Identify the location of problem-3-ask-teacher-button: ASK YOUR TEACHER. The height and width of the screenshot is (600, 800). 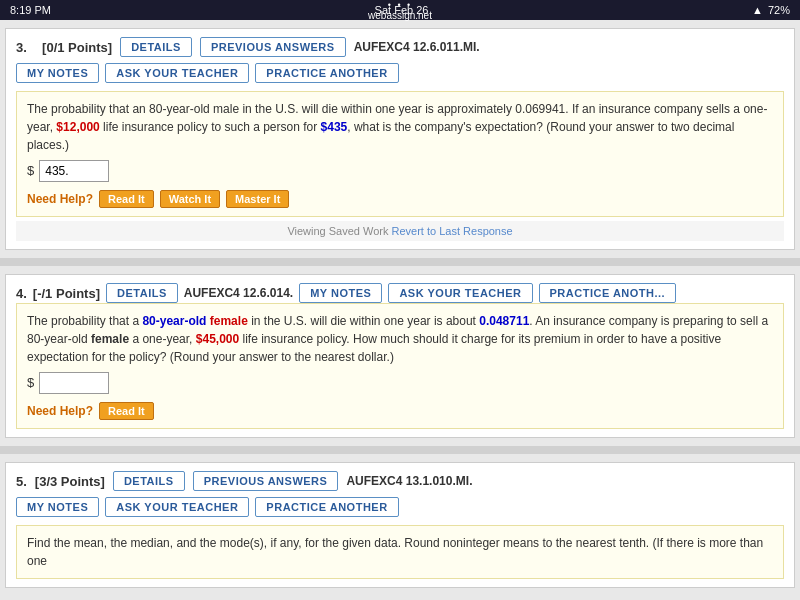
(177, 73).